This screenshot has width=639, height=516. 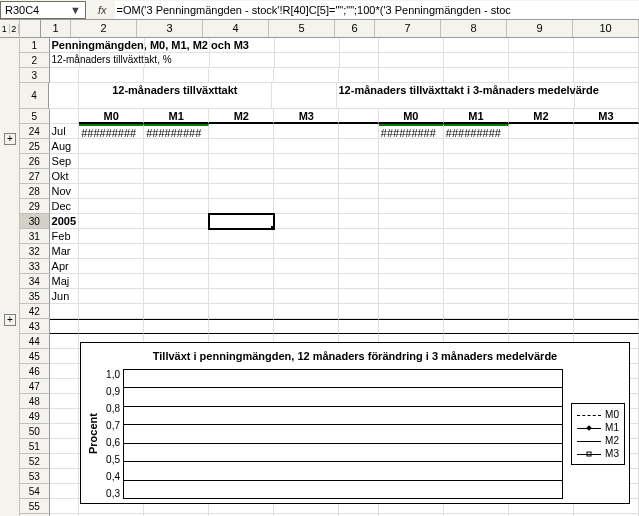 What do you see at coordinates (35, 296) in the screenshot?
I see `row-header: 35` at bounding box center [35, 296].